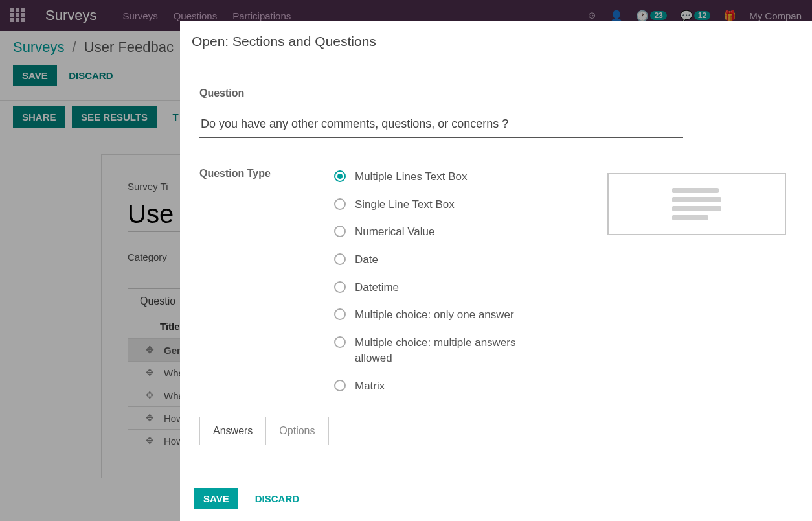 This screenshot has width=812, height=521. I want to click on question-type-option: Multiple choice: multiple answers allowe…, so click(441, 351).